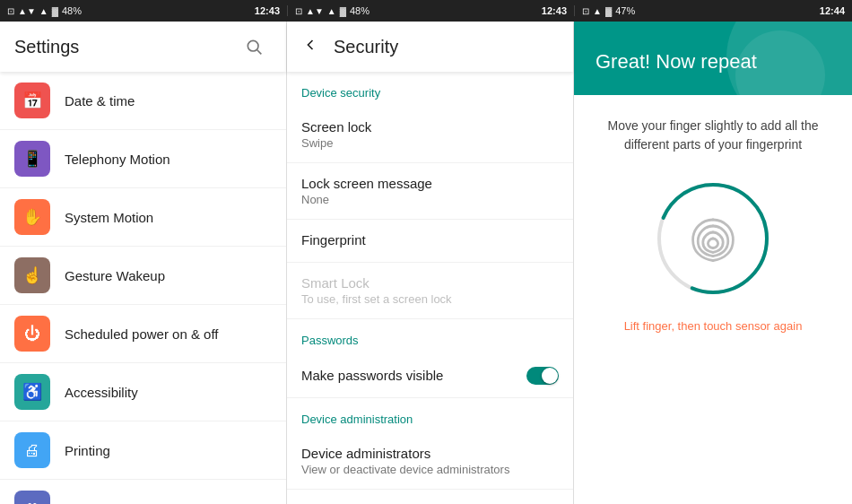 This screenshot has width=852, height=504. What do you see at coordinates (430, 135) in the screenshot?
I see `screen-lock-item: Screen lock Swipe` at bounding box center [430, 135].